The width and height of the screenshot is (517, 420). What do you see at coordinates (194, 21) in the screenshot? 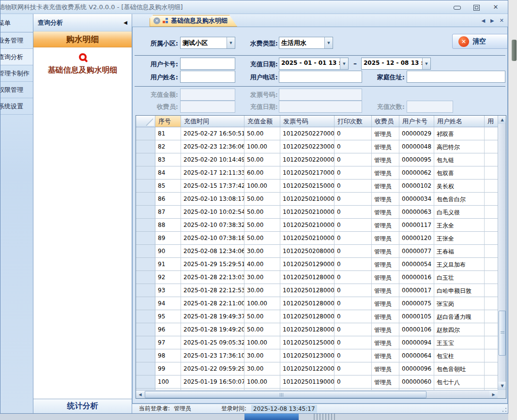
I see `tab-basic-info: ✕ 基础信息及购水明细` at bounding box center [194, 21].